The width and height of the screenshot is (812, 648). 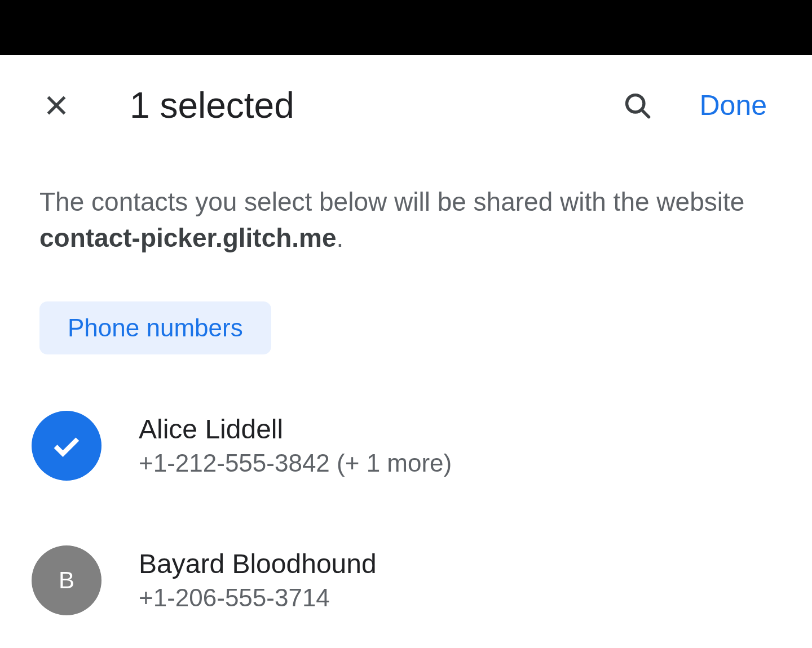 I want to click on search-button, so click(x=637, y=105).